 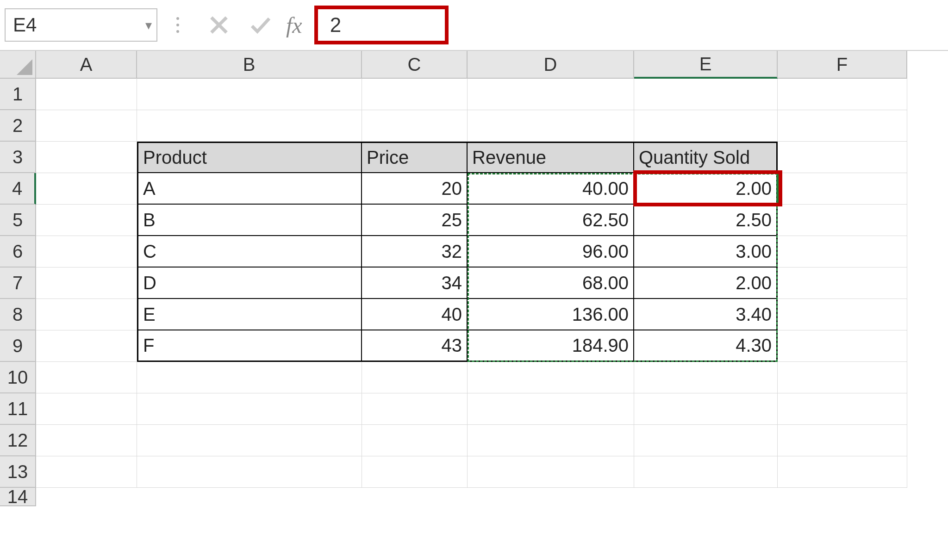 I want to click on cell-a6, so click(x=87, y=252).